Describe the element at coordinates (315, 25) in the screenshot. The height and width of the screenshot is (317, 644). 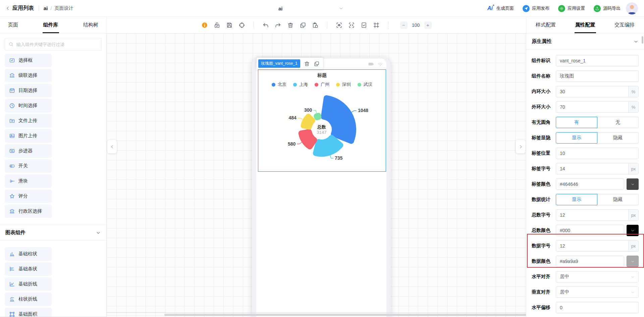
I see `paste-icon` at that location.